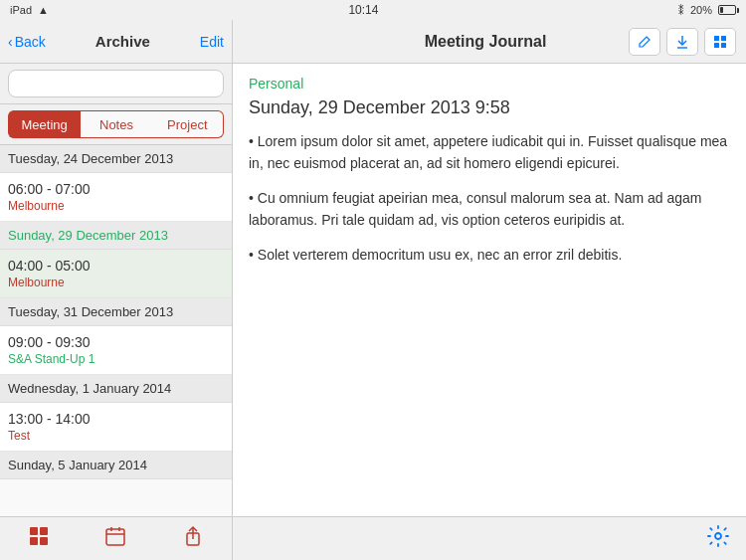 This screenshot has height=560, width=746. Describe the element at coordinates (27, 42) in the screenshot. I see `back-button: ‹ Back` at that location.